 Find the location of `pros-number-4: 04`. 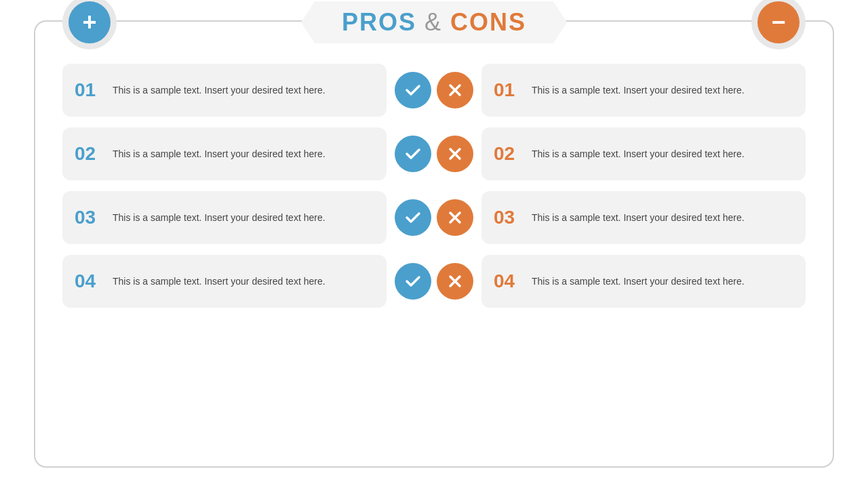

pros-number-4: 04 is located at coordinates (89, 281).